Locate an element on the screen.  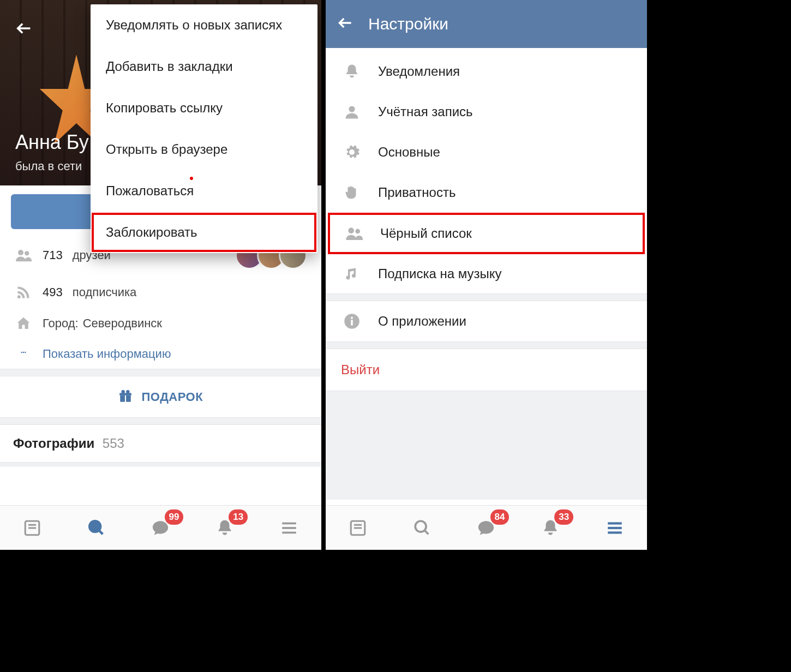
settings-blacklist: Чёрный список is located at coordinates (487, 233).